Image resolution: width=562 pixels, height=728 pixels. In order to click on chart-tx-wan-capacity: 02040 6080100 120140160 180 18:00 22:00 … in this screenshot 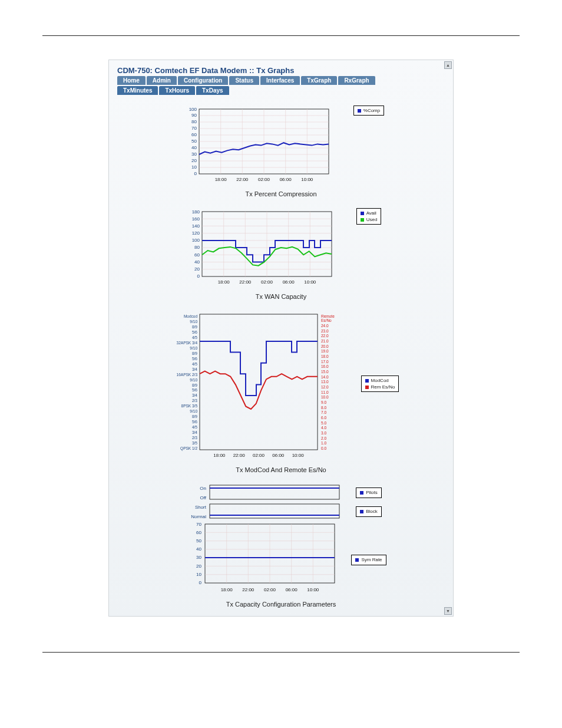, I will do `click(281, 249)`.